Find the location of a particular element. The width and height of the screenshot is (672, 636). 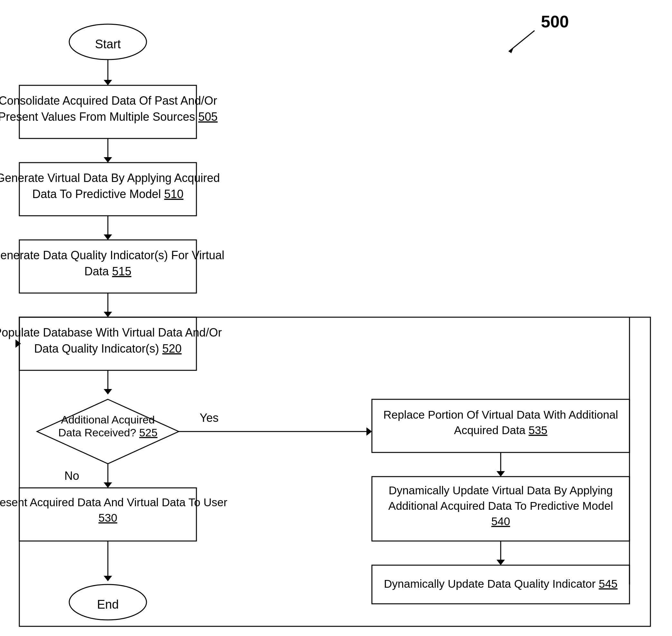

step-520-line1: Populate Database With Virtual Data And/… is located at coordinates (111, 332).